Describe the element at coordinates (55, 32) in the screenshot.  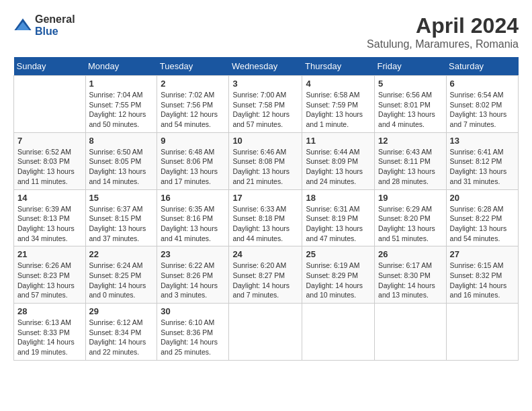
I see `logo-blue-text: Blue` at that location.